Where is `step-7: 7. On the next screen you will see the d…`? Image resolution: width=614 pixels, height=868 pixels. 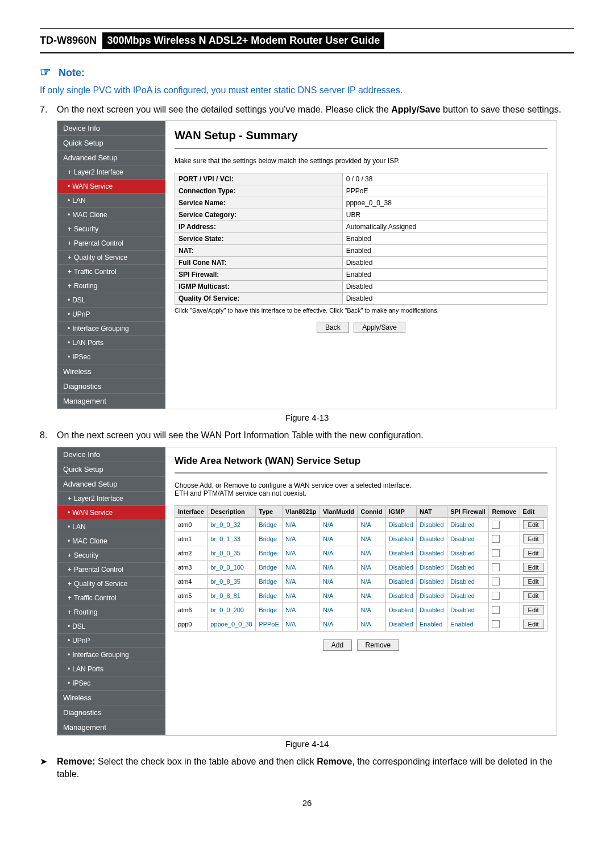
step-7: 7. On the next screen you will see the d… is located at coordinates (307, 110).